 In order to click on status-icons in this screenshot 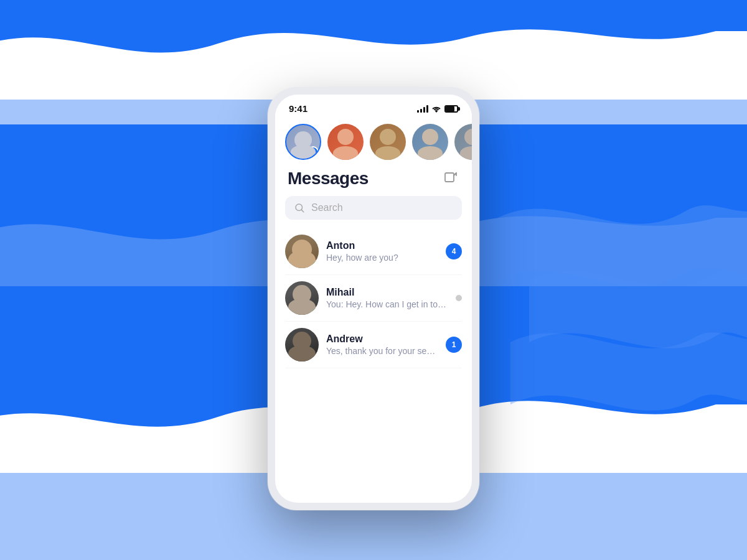, I will do `click(438, 109)`.